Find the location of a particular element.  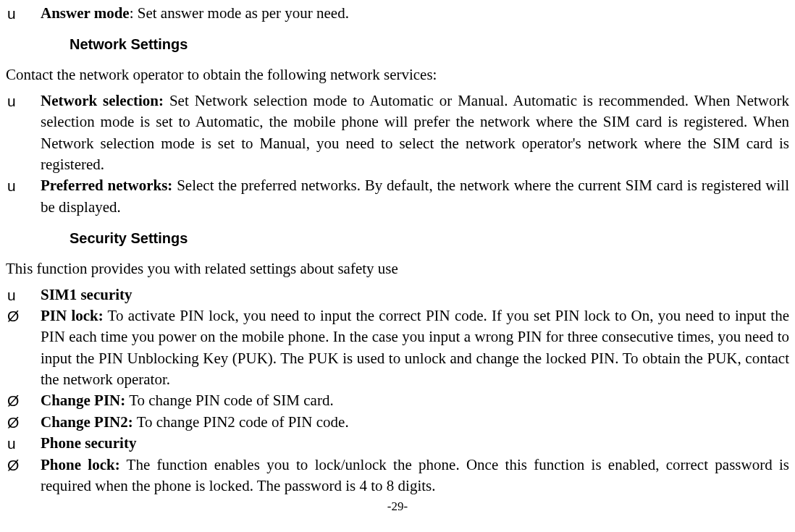

phone-lock-label: Phone lock: is located at coordinates (80, 465).